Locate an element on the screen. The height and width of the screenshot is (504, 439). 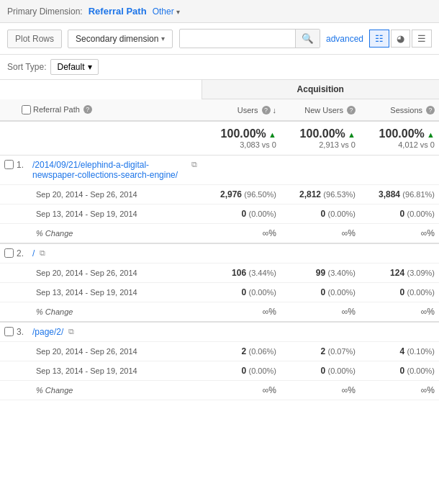
row1-date1-cell: Sep 20, 2014 - Sep 26, 2014 is located at coordinates (101, 194).